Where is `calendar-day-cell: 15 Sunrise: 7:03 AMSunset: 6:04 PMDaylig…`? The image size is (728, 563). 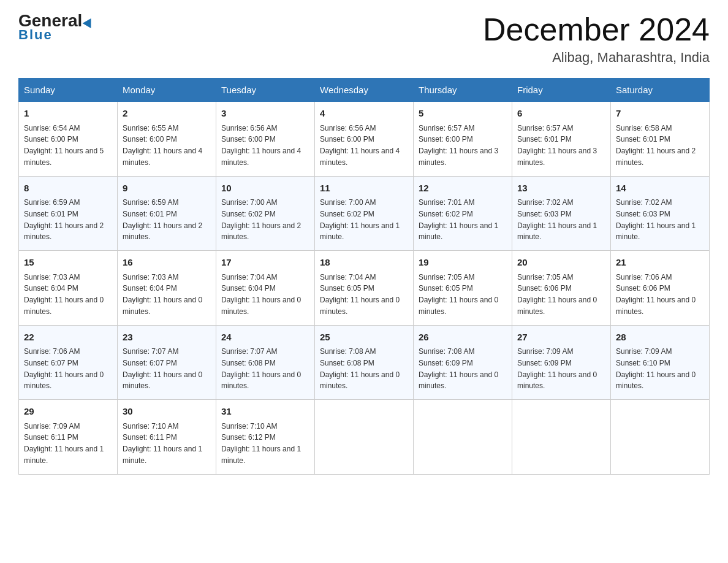 calendar-day-cell: 15 Sunrise: 7:03 AMSunset: 6:04 PMDaylig… is located at coordinates (69, 288).